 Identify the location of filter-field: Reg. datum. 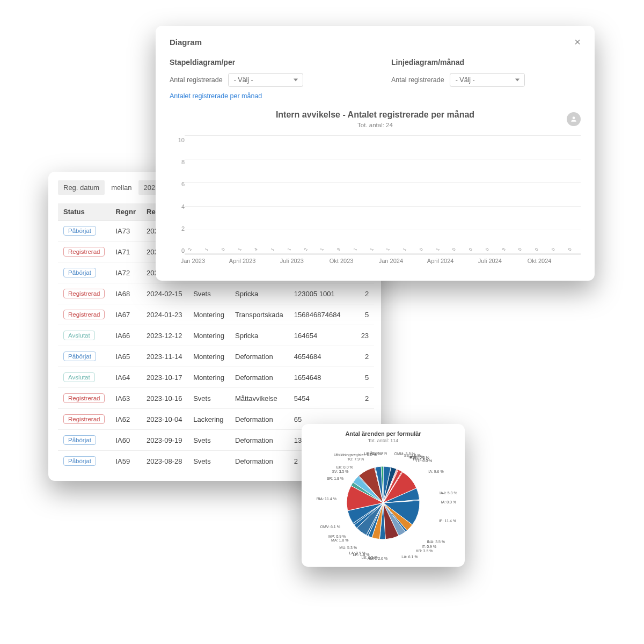
(82, 188).